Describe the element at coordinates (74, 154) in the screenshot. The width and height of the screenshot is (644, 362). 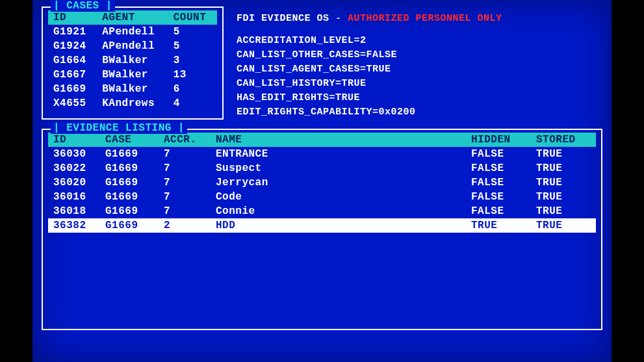
I see `cell-id: 36030` at that location.